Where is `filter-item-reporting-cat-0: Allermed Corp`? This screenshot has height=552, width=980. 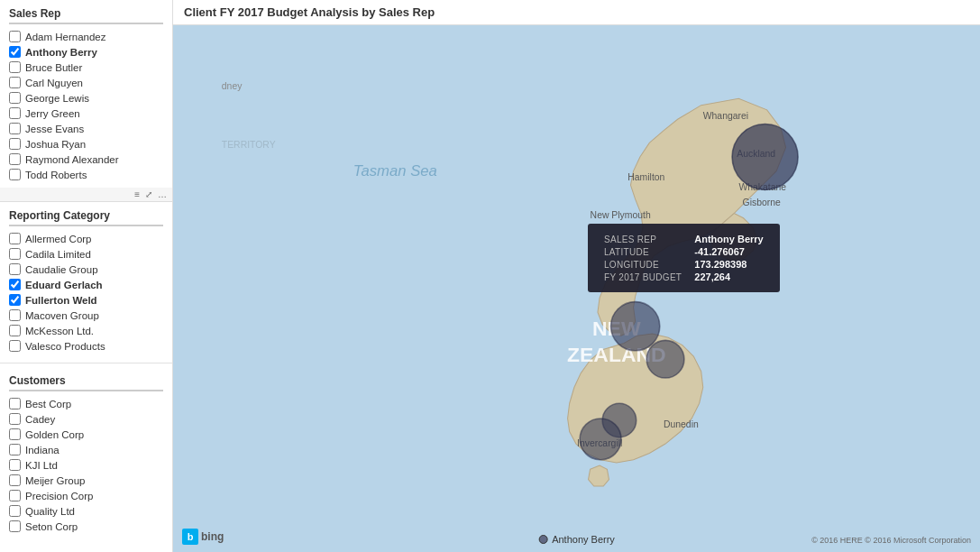 filter-item-reporting-cat-0: Allermed Corp is located at coordinates (87, 238).